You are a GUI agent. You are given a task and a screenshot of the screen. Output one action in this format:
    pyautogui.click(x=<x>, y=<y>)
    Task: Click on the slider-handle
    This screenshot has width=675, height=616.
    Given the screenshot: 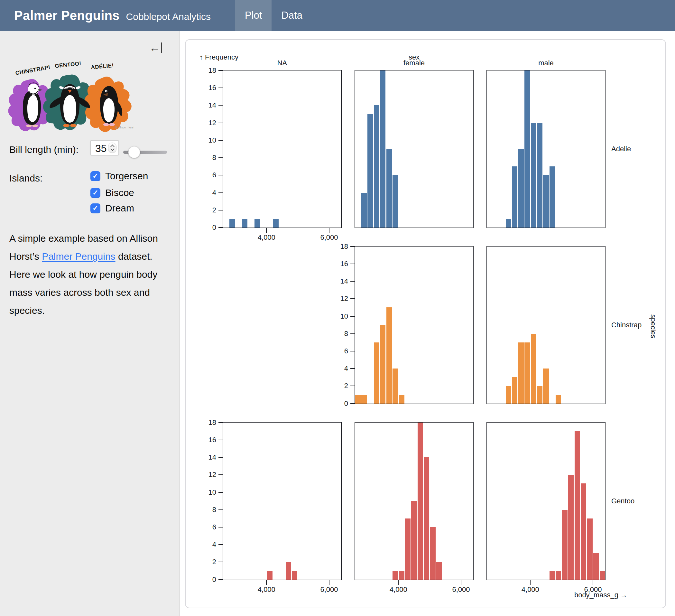 What is the action you would take?
    pyautogui.click(x=134, y=152)
    